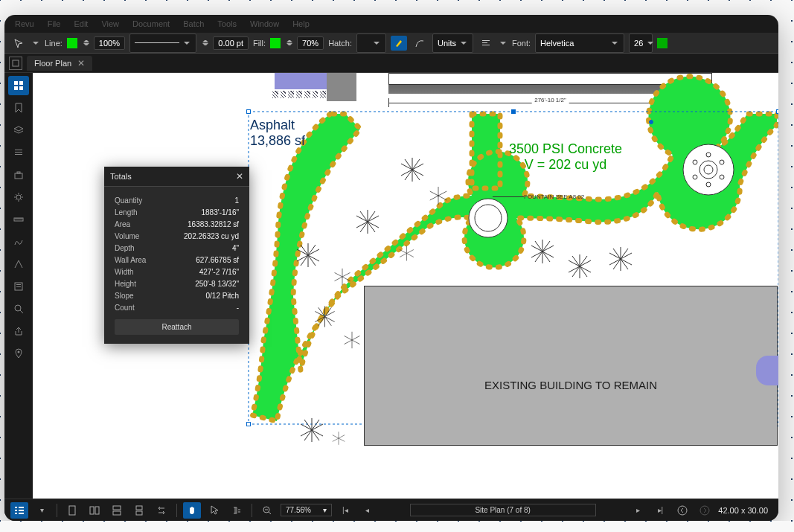 The height and width of the screenshot is (532, 794). Describe the element at coordinates (109, 43) in the screenshot. I see `zoom-percent: 100%` at that location.